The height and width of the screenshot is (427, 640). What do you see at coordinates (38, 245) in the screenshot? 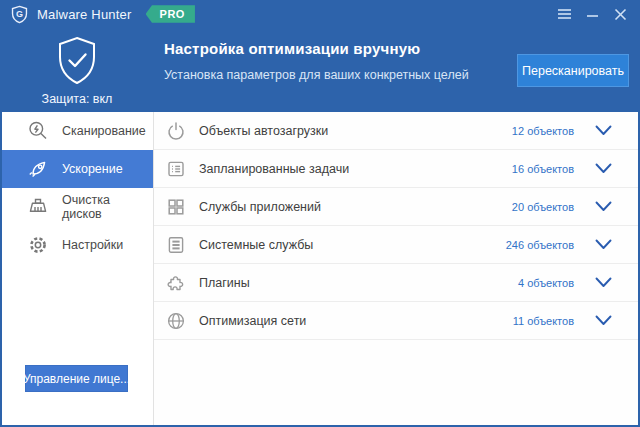
I see `settings-icon` at bounding box center [38, 245].